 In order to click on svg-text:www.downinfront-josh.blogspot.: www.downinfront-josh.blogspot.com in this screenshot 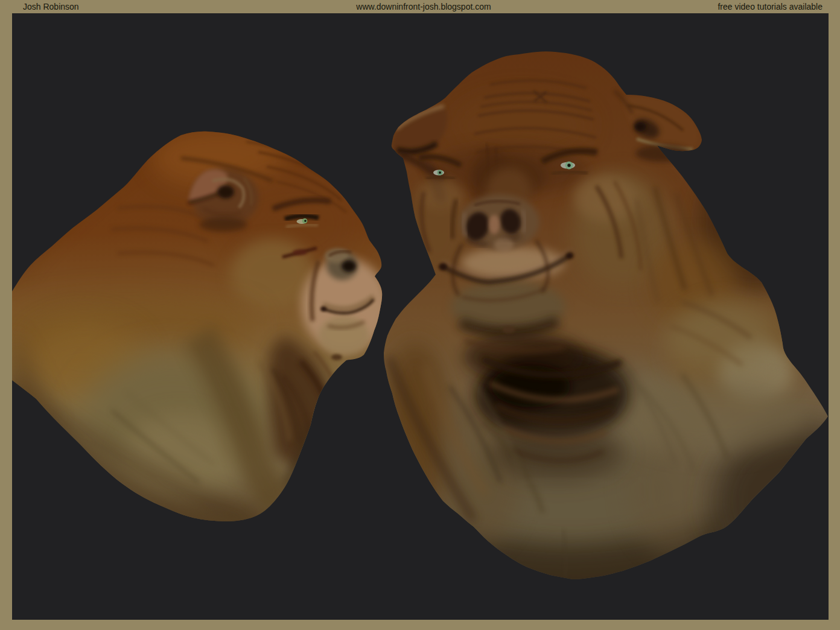, I will do `click(423, 7)`.